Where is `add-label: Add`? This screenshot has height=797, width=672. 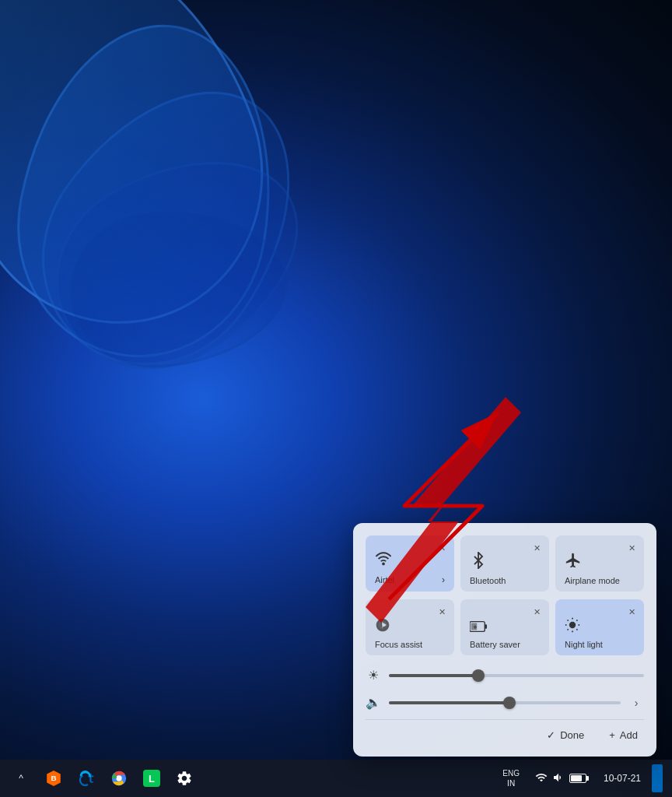
add-label: Add is located at coordinates (628, 735).